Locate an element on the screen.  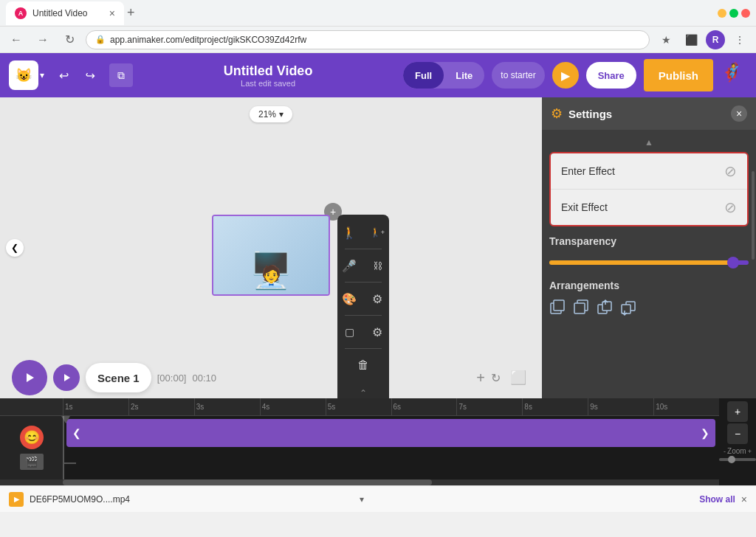
scene-refresh-button: ↻ is located at coordinates (496, 378).